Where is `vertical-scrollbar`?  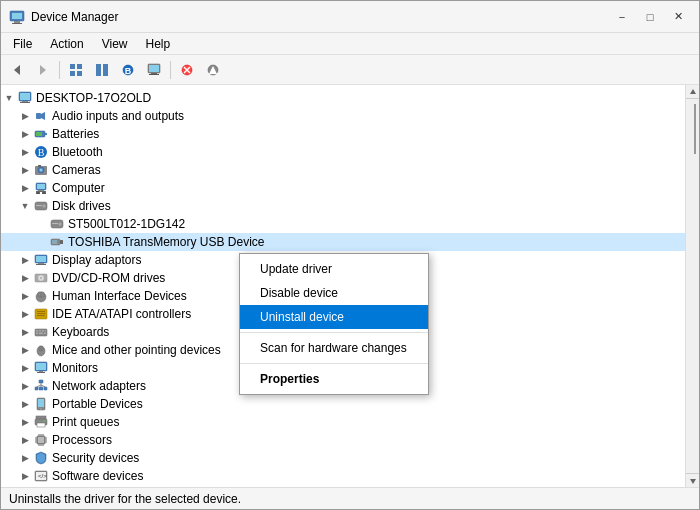
vertical-scrollbar is located at coordinates (692, 286).